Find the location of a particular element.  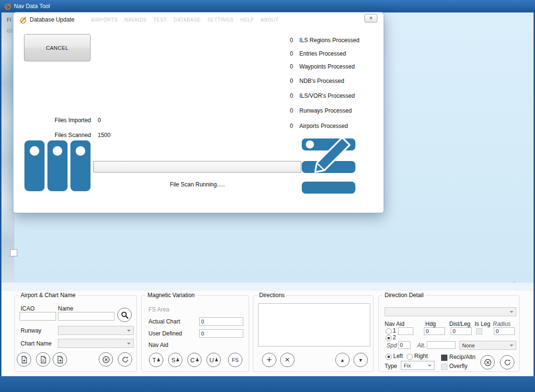

file-stack-dot is located at coordinates (80, 151).